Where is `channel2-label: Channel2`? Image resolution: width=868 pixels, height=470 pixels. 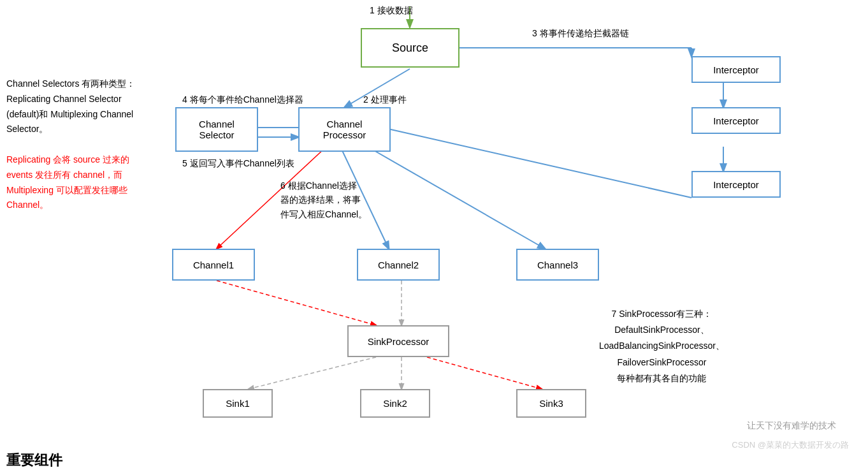
channel2-label: Channel2 is located at coordinates (398, 265).